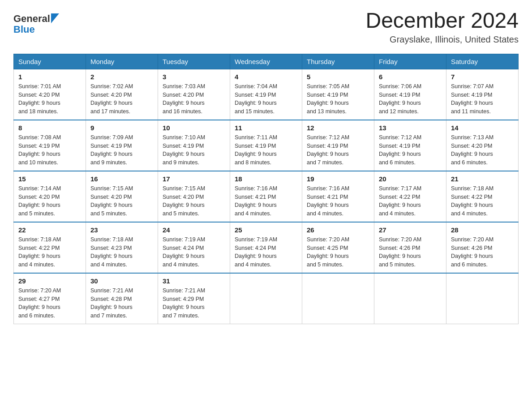  Describe the element at coordinates (266, 27) in the screenshot. I see `page-header: General Blue December 2024 Grayslake, Il…` at that location.